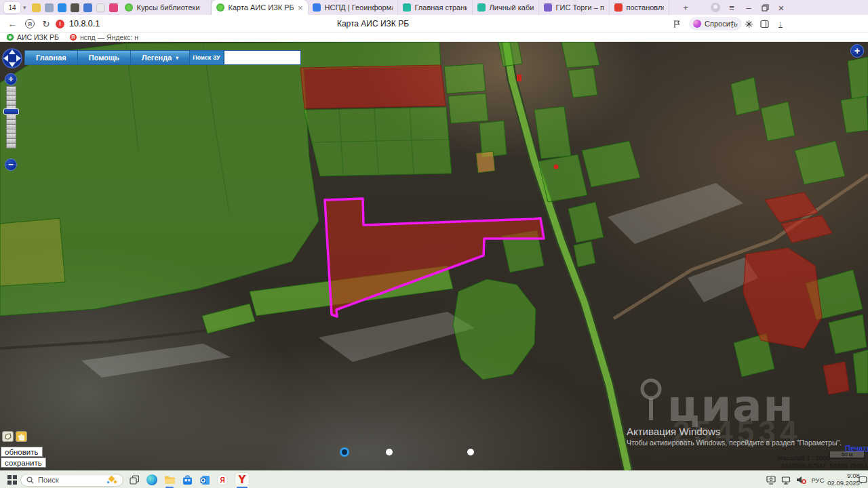  I want to click on tab-gis-torgi: ГИС Торги – продажи п, so click(574, 7).